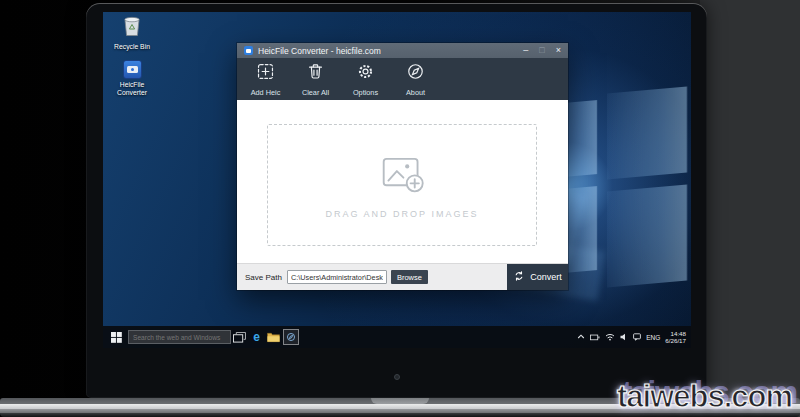 The image size is (800, 417). I want to click on add-heic-button: Add Heic, so click(266, 80).